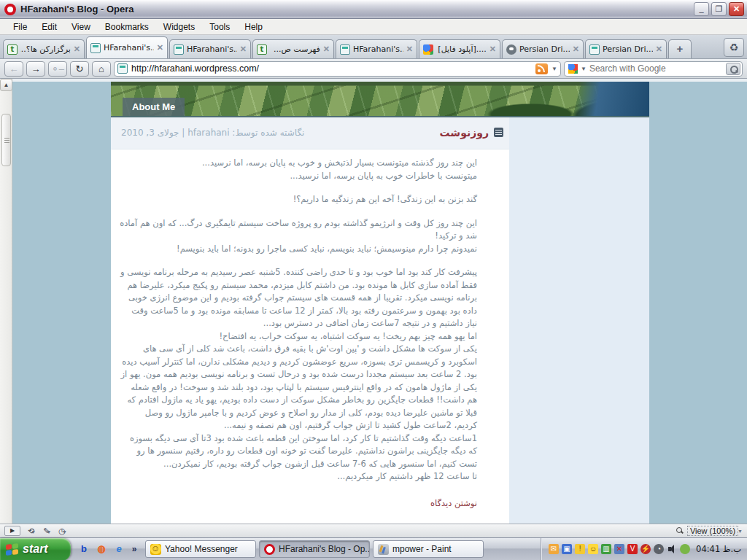  I want to click on task-yahoo-messenger: Yahoo! Messenger, so click(201, 549).